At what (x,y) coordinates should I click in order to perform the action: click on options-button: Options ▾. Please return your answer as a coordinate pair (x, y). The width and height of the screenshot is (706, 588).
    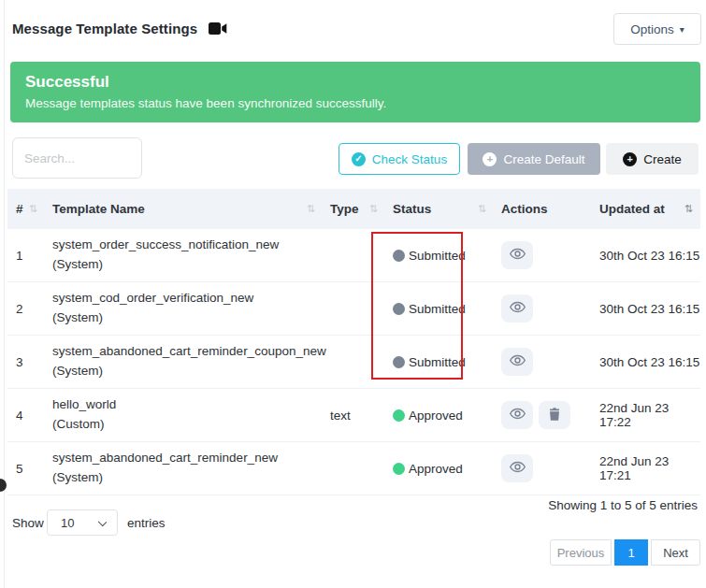
    Looking at the image, I should click on (657, 29).